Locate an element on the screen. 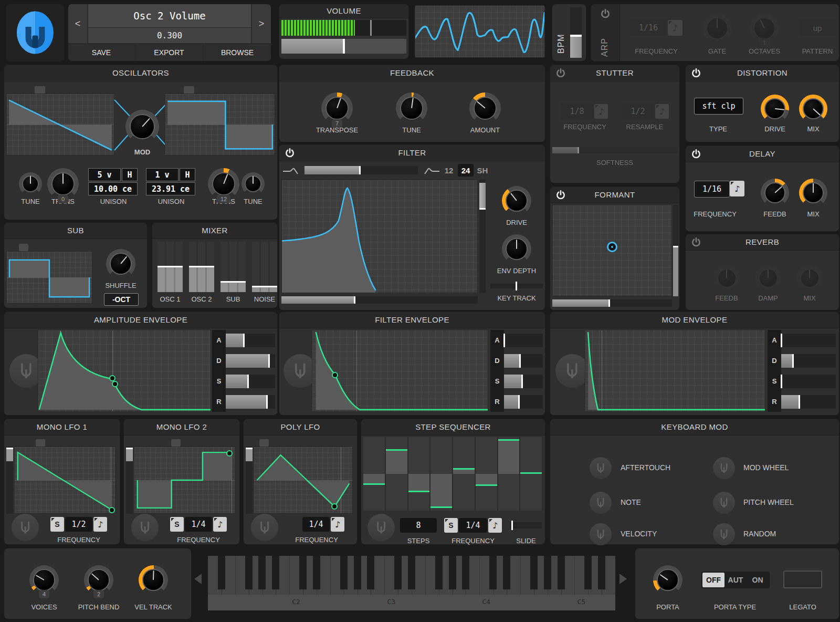 The width and height of the screenshot is (840, 622). formant-y-slider is located at coordinates (676, 251).